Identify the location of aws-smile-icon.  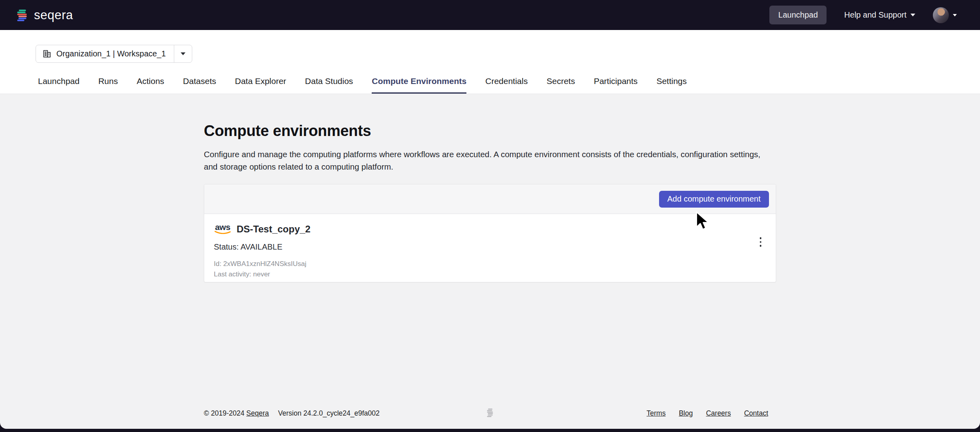
(223, 233).